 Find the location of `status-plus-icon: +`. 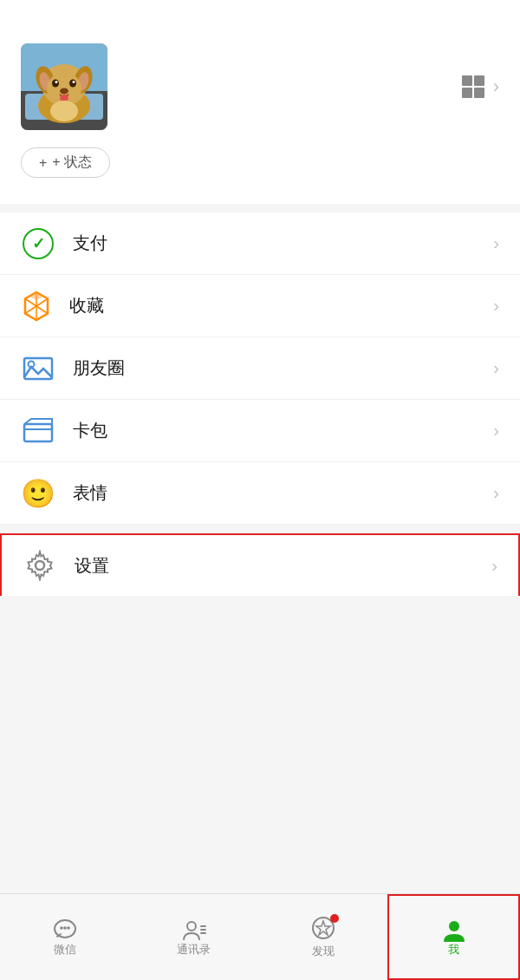

status-plus-icon: + is located at coordinates (43, 163).